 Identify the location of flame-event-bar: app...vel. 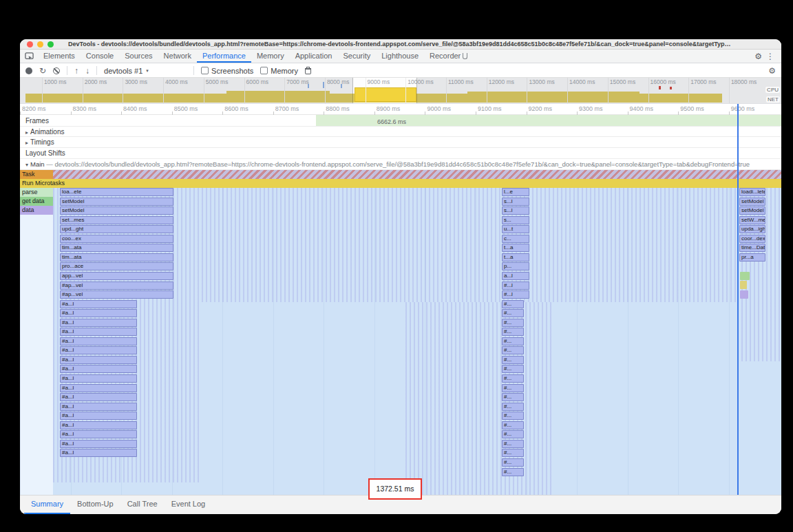
(117, 276).